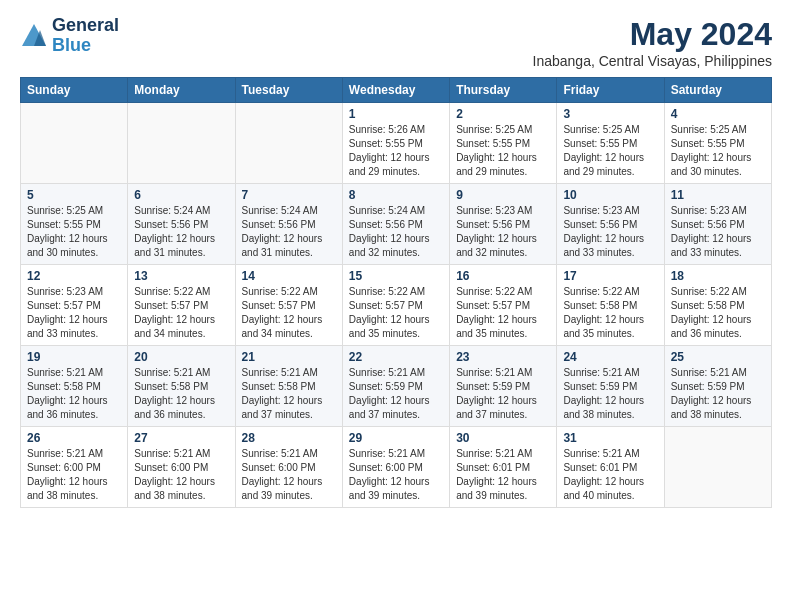  I want to click on day-info: Sunrise: 5:24 AM Sunset: 5:56 PM Dayligh…, so click(396, 232).